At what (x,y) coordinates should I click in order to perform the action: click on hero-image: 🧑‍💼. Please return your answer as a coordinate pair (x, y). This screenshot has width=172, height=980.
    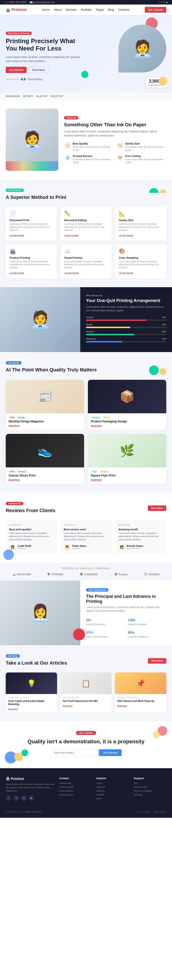
    Looking at the image, I should click on (142, 49).